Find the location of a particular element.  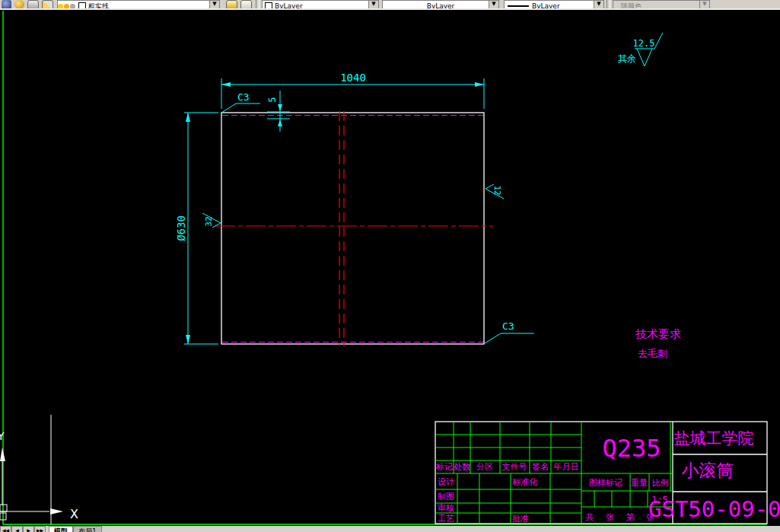

approve-label: 批准 is located at coordinates (521, 519).